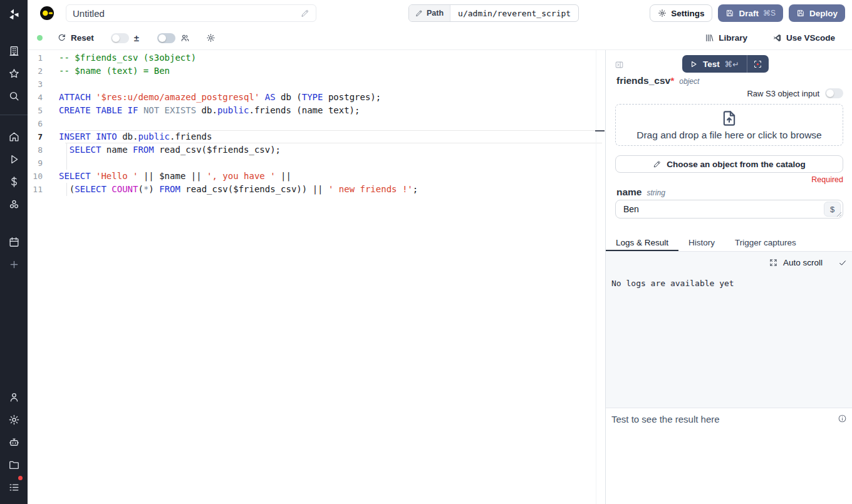 This screenshot has width=852, height=504. What do you see at coordinates (817, 13) in the screenshot?
I see `deploy-button: Deploy` at bounding box center [817, 13].